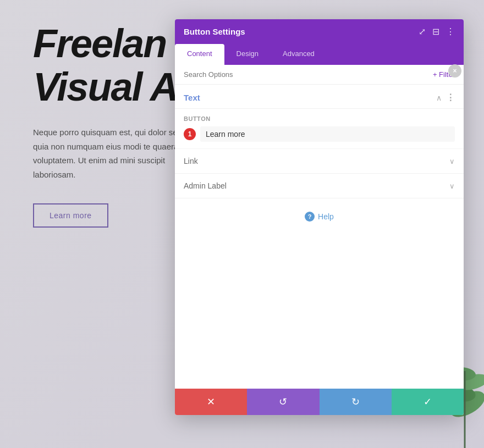  I want to click on tab-advanced: Advanced, so click(299, 54).